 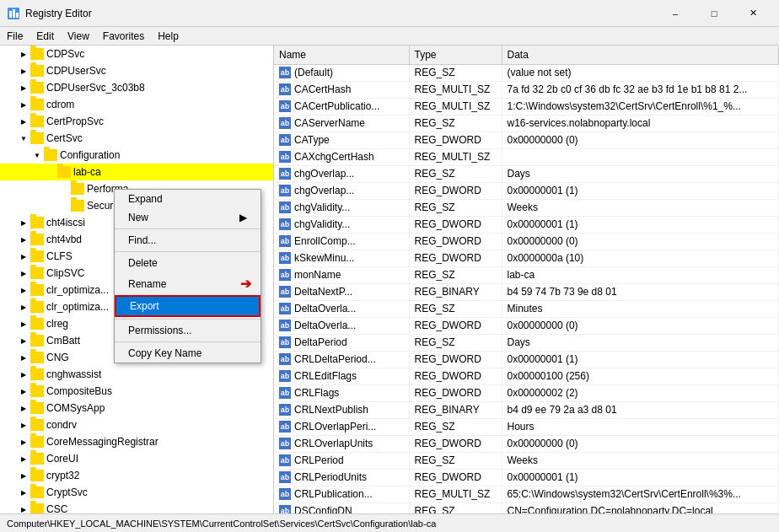 What do you see at coordinates (341, 292) in the screenshot?
I see `reg-name-cell: abDeltaNextP...` at bounding box center [341, 292].